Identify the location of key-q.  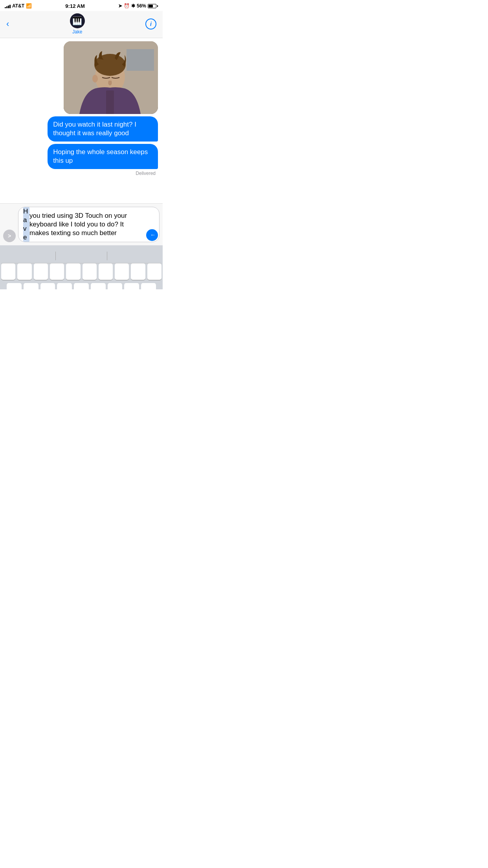
(8, 272).